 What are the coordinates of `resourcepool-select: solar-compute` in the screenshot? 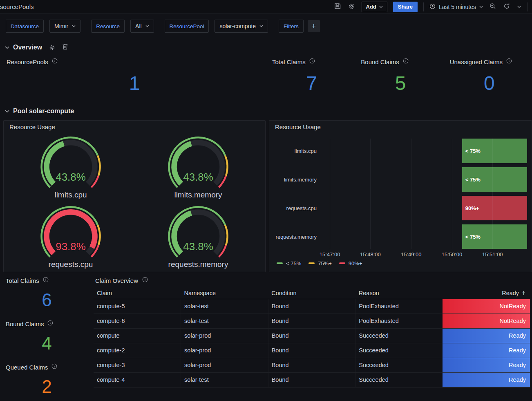 It's located at (241, 26).